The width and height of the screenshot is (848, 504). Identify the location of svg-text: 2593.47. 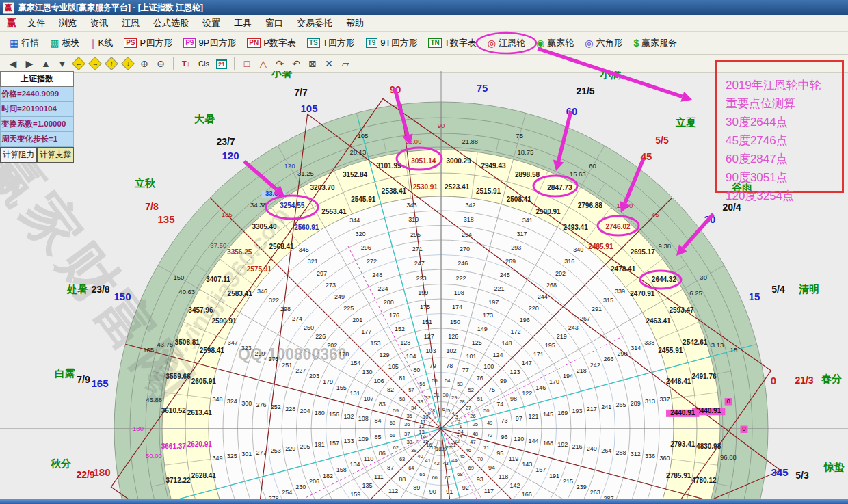
(681, 310).